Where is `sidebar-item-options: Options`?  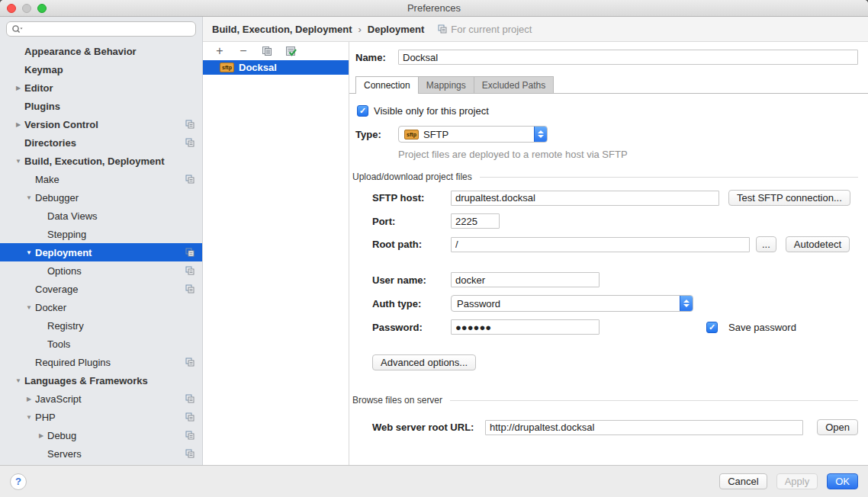 sidebar-item-options: Options is located at coordinates (101, 271).